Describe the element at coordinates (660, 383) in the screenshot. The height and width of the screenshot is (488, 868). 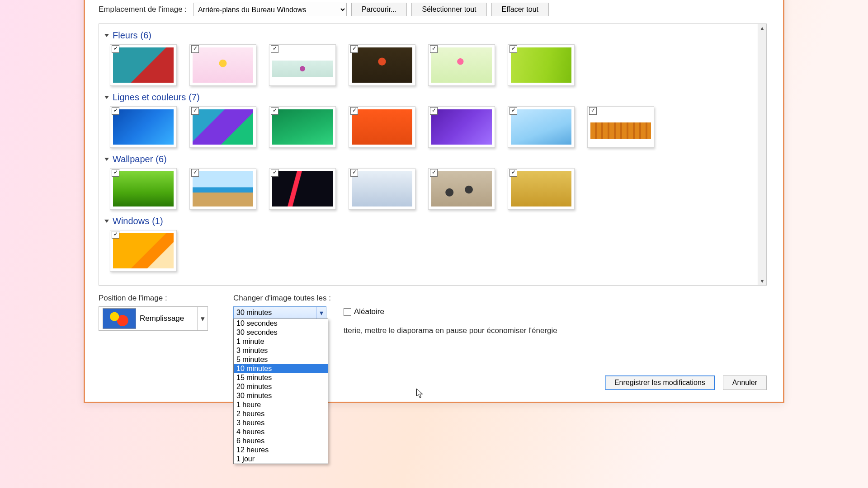
I see `save-button: Enregistrer les modifications` at that location.